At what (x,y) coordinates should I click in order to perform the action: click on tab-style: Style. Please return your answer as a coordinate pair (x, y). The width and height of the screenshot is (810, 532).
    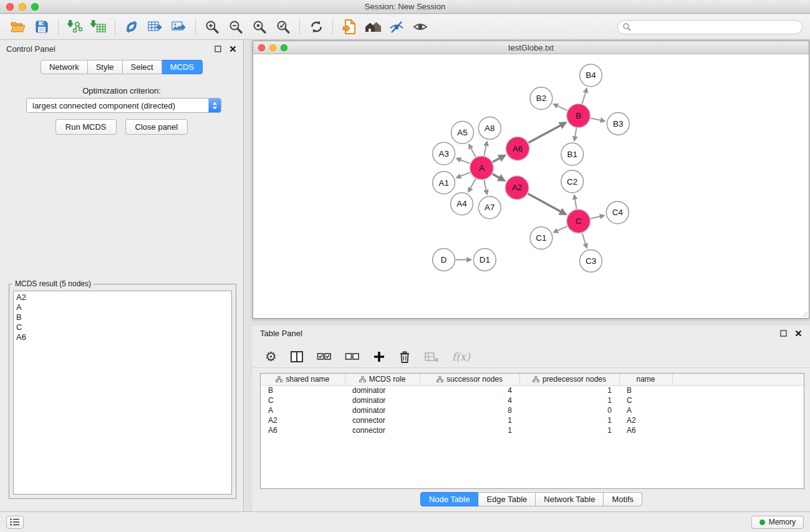
    Looking at the image, I should click on (105, 67).